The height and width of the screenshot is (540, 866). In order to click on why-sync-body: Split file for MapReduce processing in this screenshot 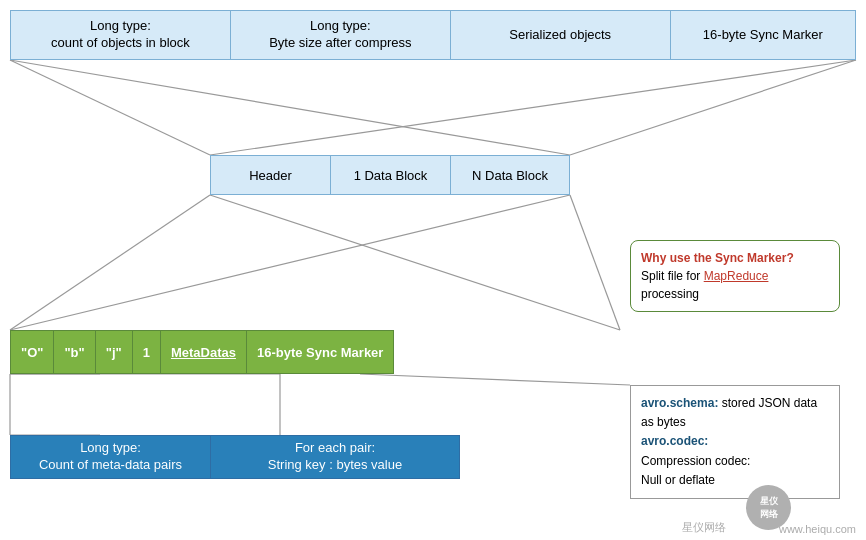, I will do `click(704, 285)`.